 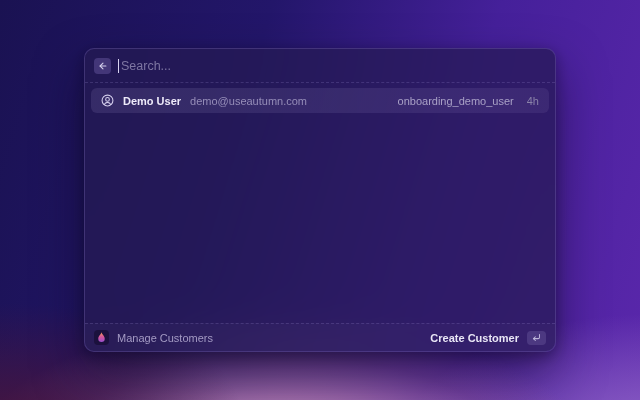 What do you see at coordinates (118, 66) in the screenshot?
I see `text-cursor` at bounding box center [118, 66].